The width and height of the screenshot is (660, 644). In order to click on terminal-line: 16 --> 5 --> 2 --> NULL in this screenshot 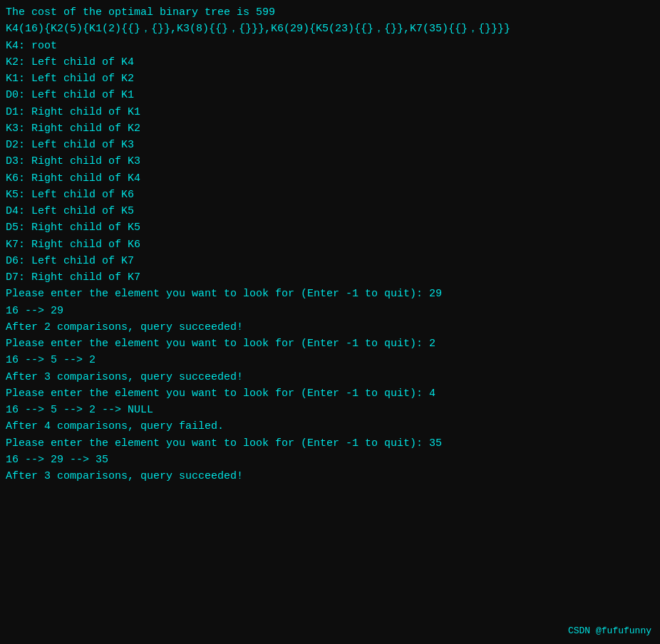, I will do `click(330, 410)`.